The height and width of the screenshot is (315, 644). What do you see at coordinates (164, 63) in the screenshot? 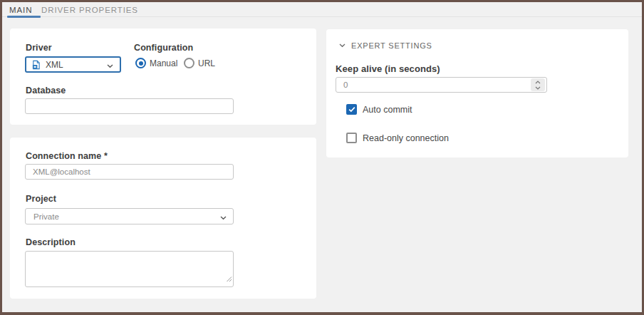
I see `radio-label: Manual` at bounding box center [164, 63].